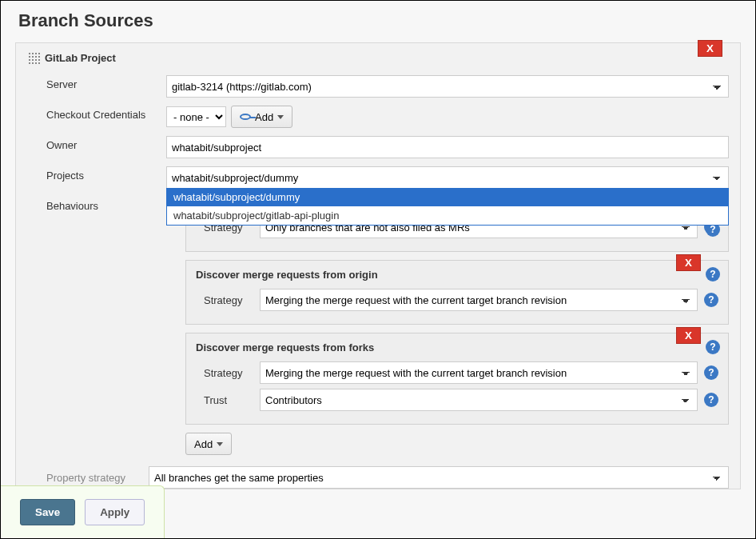  I want to click on delete-source-button: X, so click(710, 48).